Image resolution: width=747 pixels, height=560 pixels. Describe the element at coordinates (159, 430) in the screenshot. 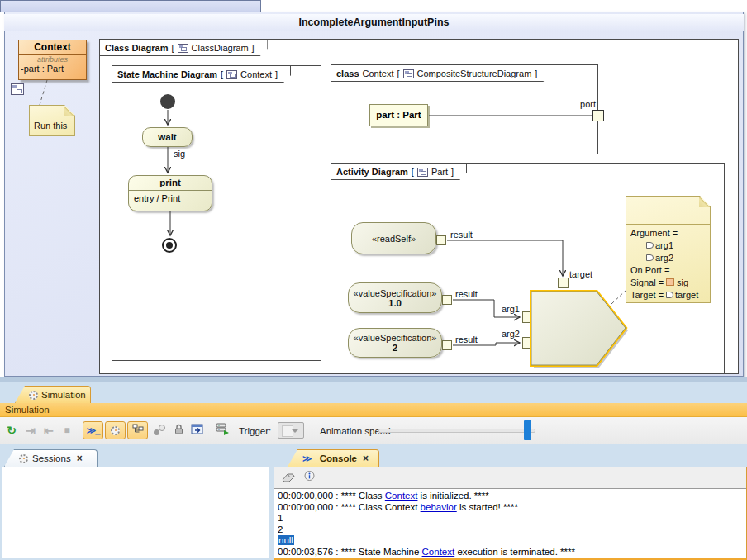

I see `breakpoints-button` at that location.